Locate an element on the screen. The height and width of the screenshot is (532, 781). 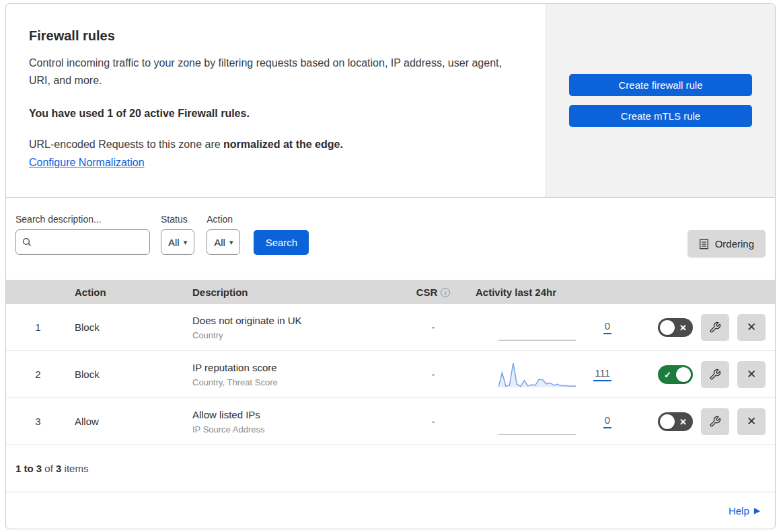
pagination-items: items is located at coordinates (77, 468).